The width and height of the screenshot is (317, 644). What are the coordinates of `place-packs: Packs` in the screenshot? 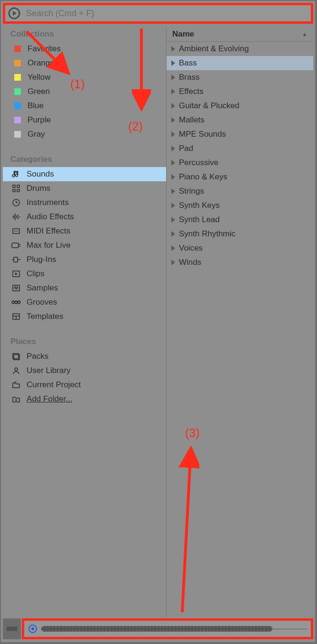 It's located at (84, 356).